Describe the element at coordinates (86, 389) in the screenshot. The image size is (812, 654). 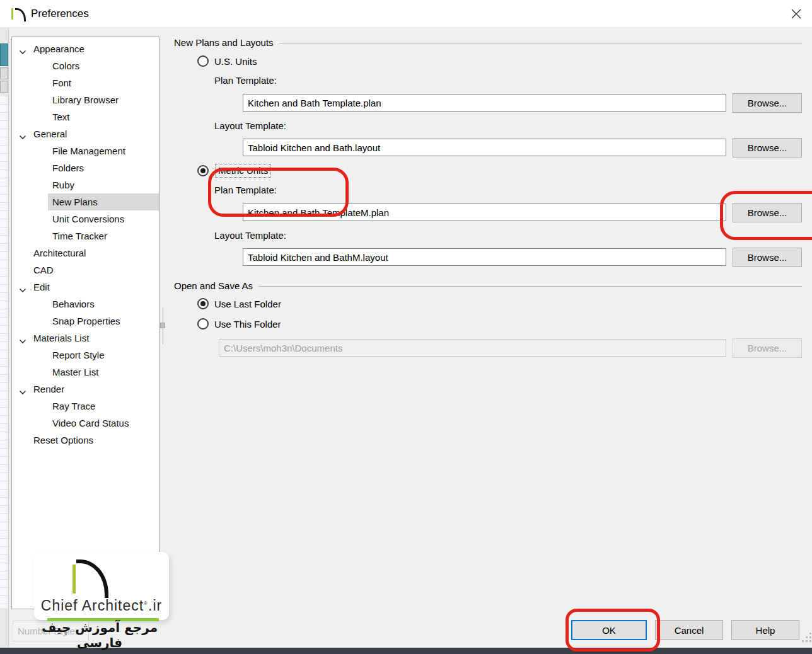
I see `sidebar-item-render: Render` at that location.